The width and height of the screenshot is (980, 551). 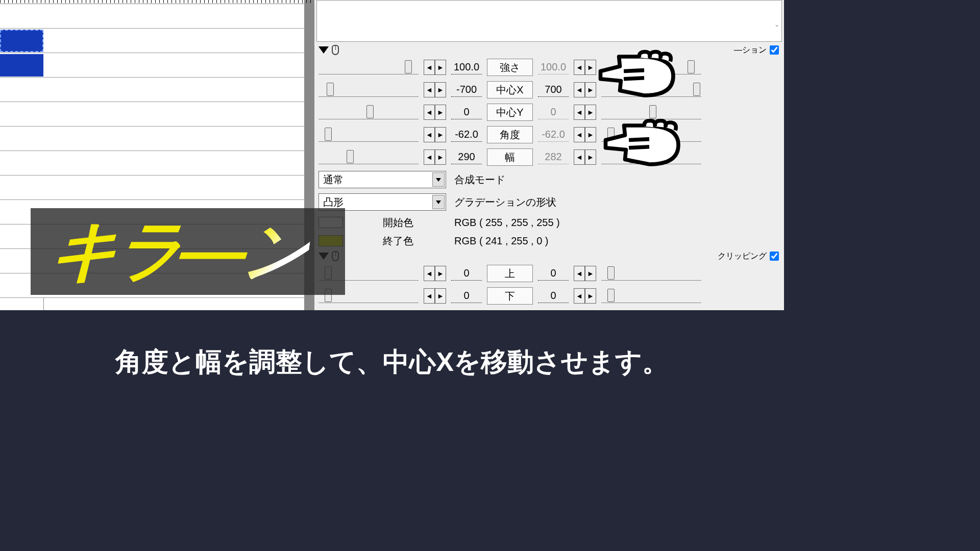 What do you see at coordinates (549, 67) in the screenshot?
I see `param-row: ◄►100.0強さ100.0◄►` at bounding box center [549, 67].